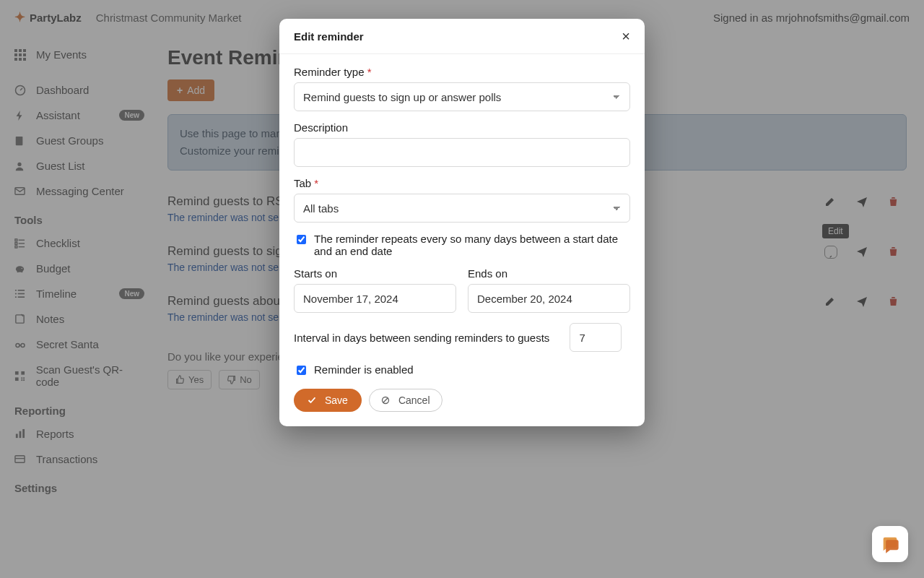  Describe the element at coordinates (462, 245) in the screenshot. I see `repeat-checkbox-row: The reminder repeats every so many days …` at that location.